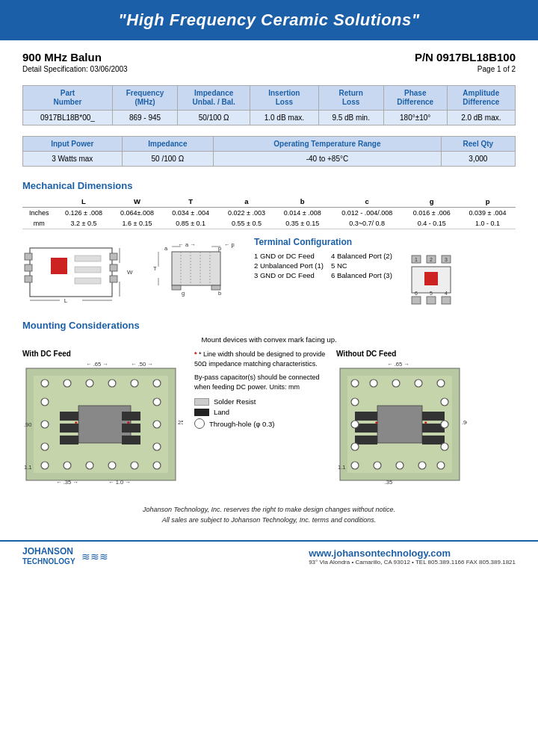 The image size is (538, 756). Describe the element at coordinates (62, 57) in the screenshot. I see `product-title: 900 MHz Balun` at that location.